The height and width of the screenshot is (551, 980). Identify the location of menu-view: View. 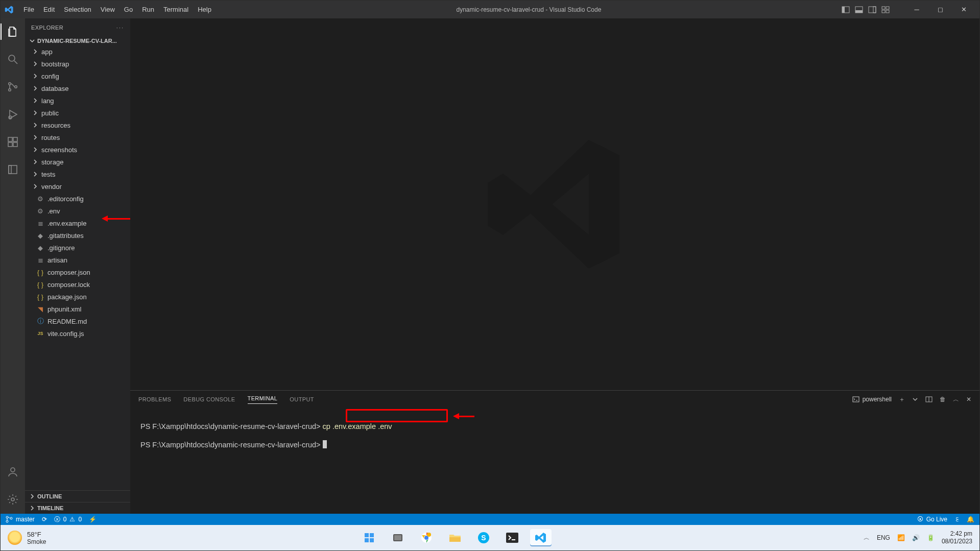
(108, 9).